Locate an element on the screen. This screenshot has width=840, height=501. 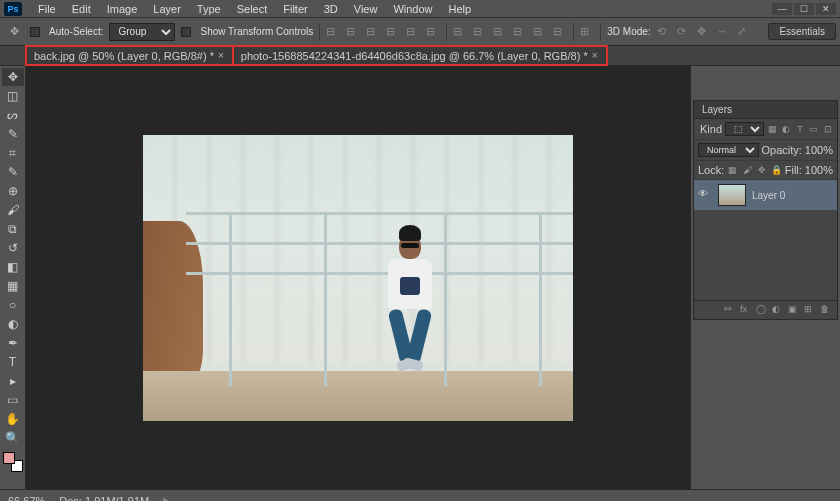
filter-type-icon: T is located at coordinates (800, 129).